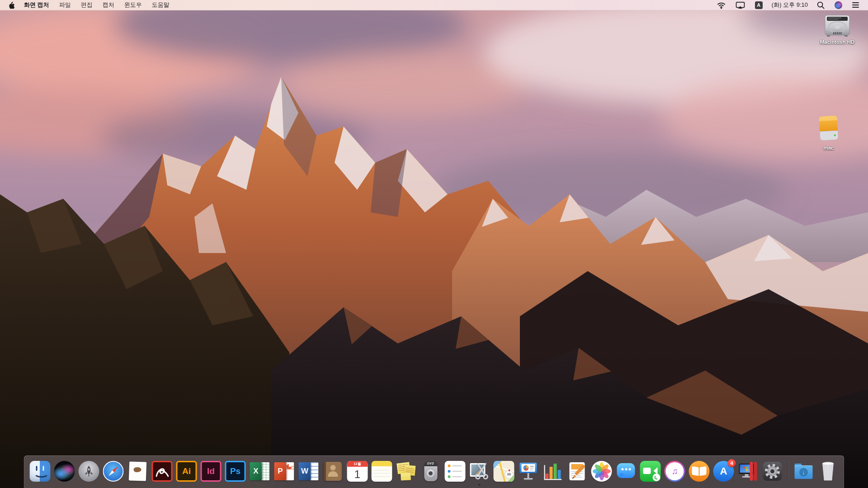  Describe the element at coordinates (333, 471) in the screenshot. I see `dock-icon-contacts` at that location.